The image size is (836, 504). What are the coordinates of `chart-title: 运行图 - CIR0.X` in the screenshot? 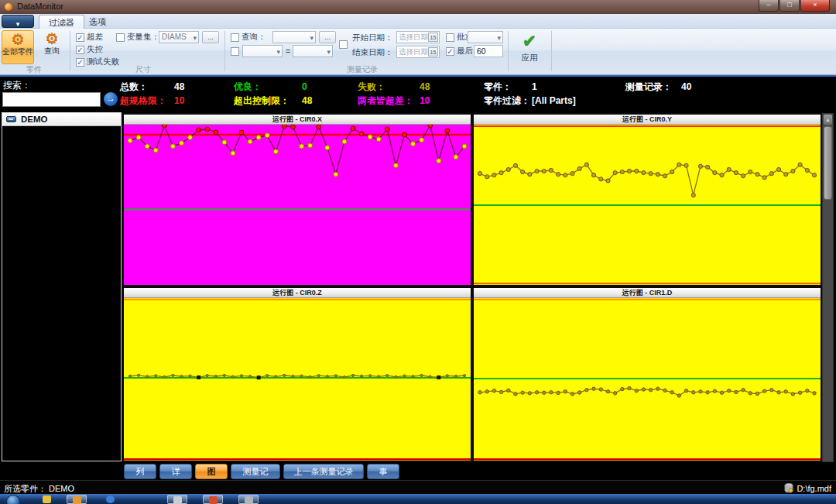 It's located at (297, 119).